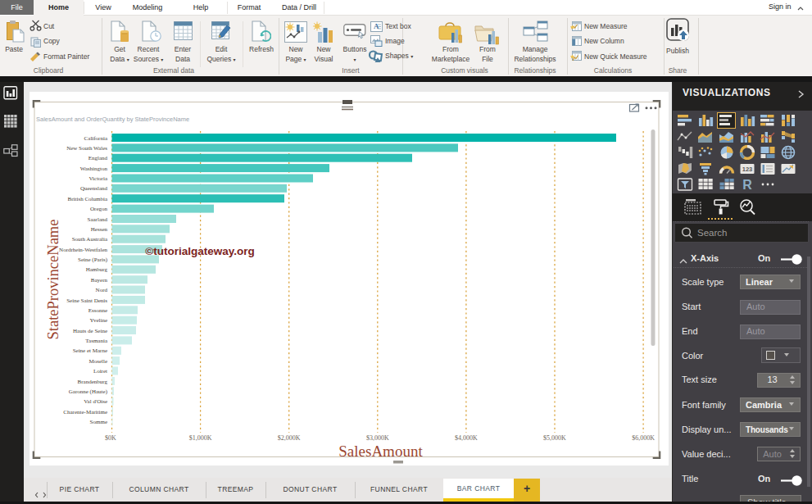 The height and width of the screenshot is (504, 812). I want to click on svg-text: $6,000K, so click(643, 438).